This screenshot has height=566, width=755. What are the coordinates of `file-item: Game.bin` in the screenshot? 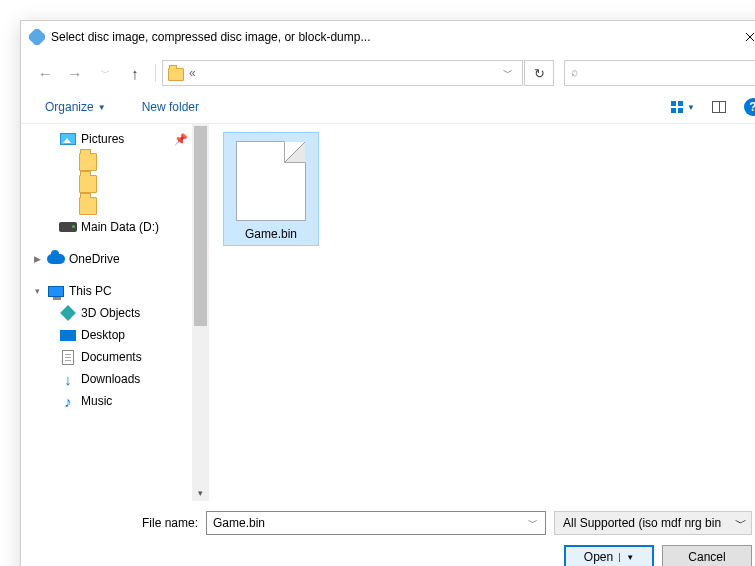 It's located at (271, 189).